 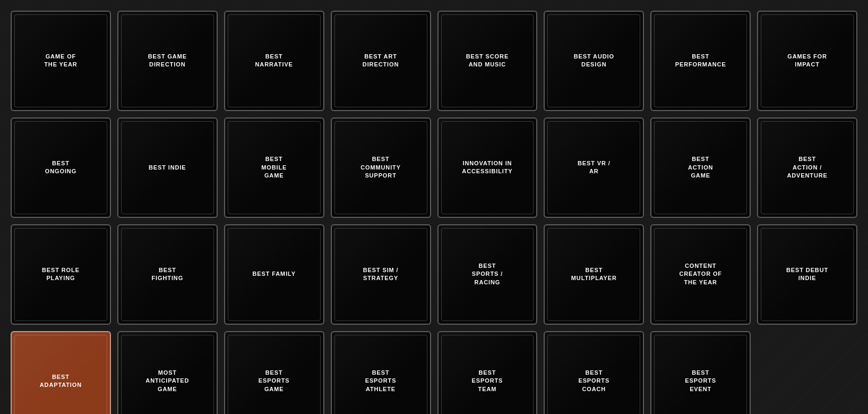 I want to click on category-card-best-sports-racing: BESTSPORTS /RACING, so click(x=487, y=274).